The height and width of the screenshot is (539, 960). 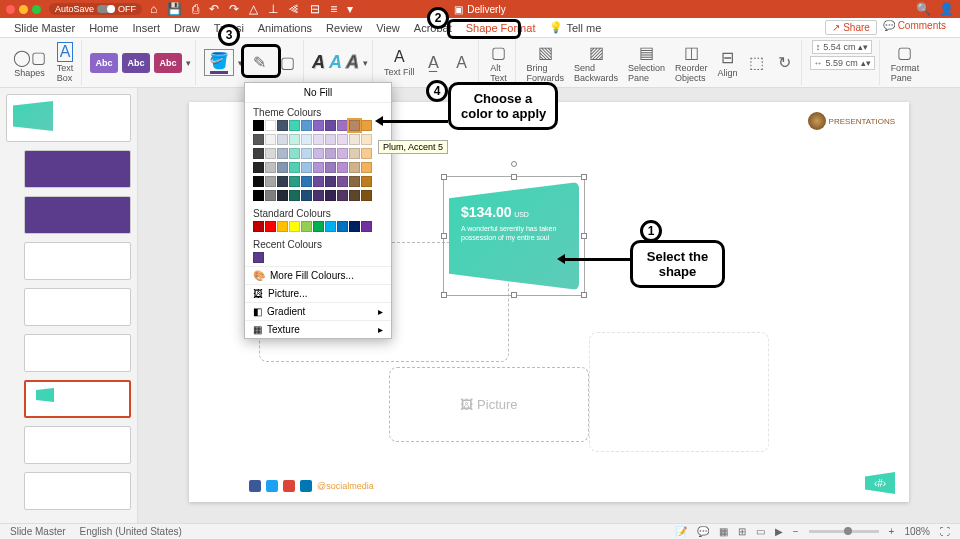 I want to click on tab-slidemaster: Slide Master, so click(x=44, y=28).